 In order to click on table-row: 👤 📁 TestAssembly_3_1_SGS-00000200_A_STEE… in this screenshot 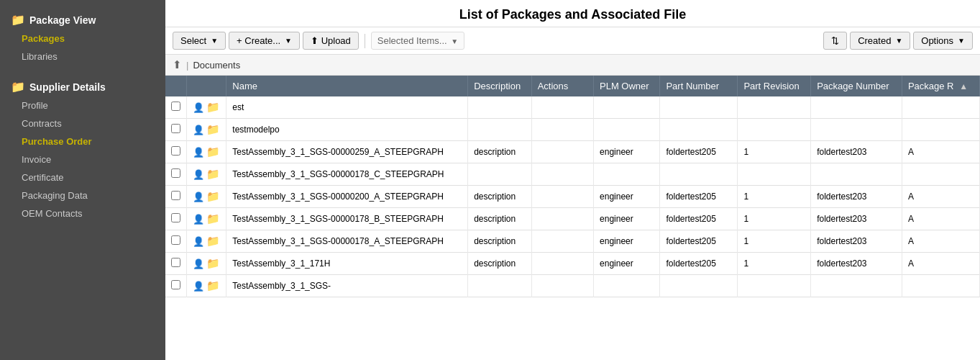, I will do `click(572, 197)`.